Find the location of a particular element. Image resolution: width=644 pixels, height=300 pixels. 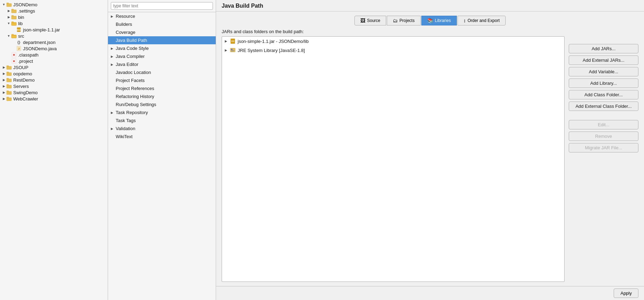

tab-source: 🖼Source is located at coordinates (370, 21).